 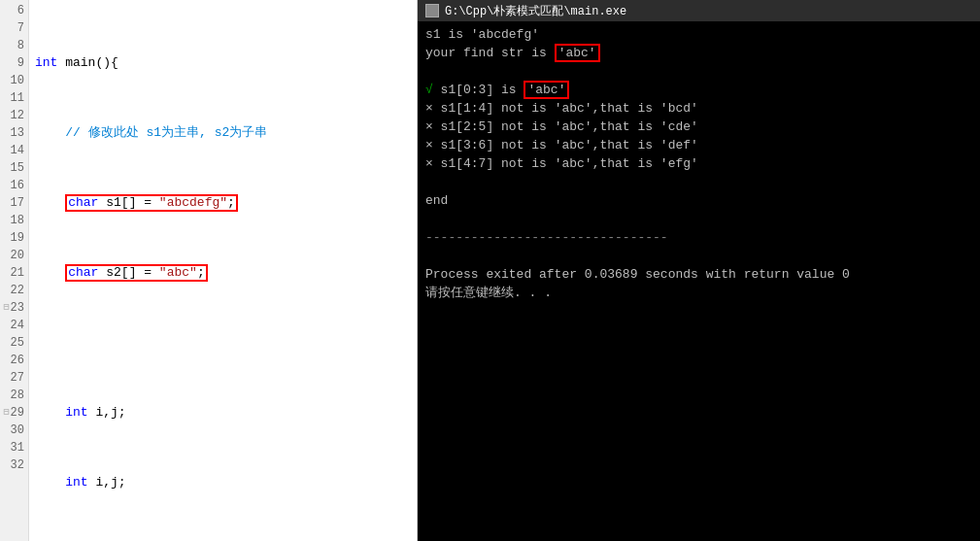 I want to click on console-line-cross1: × s1[1:4] not is 'abc',that is 'bcd', so click(x=699, y=109).